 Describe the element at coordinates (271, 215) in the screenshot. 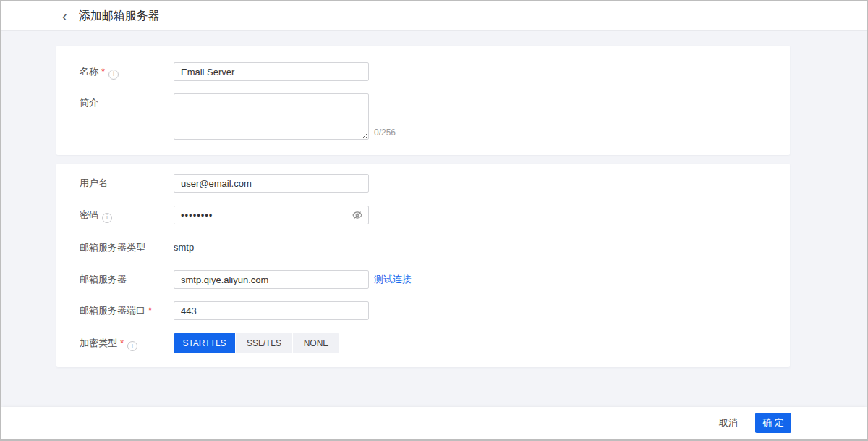

I see `password-field` at that location.